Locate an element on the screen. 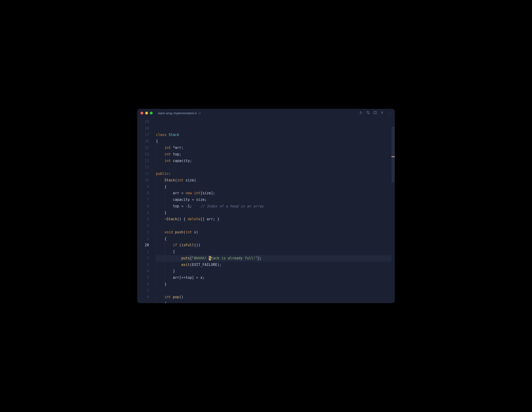 Image resolution: width=532 pixels, height=412 pixels. line-number: 14 is located at coordinates (143, 154).